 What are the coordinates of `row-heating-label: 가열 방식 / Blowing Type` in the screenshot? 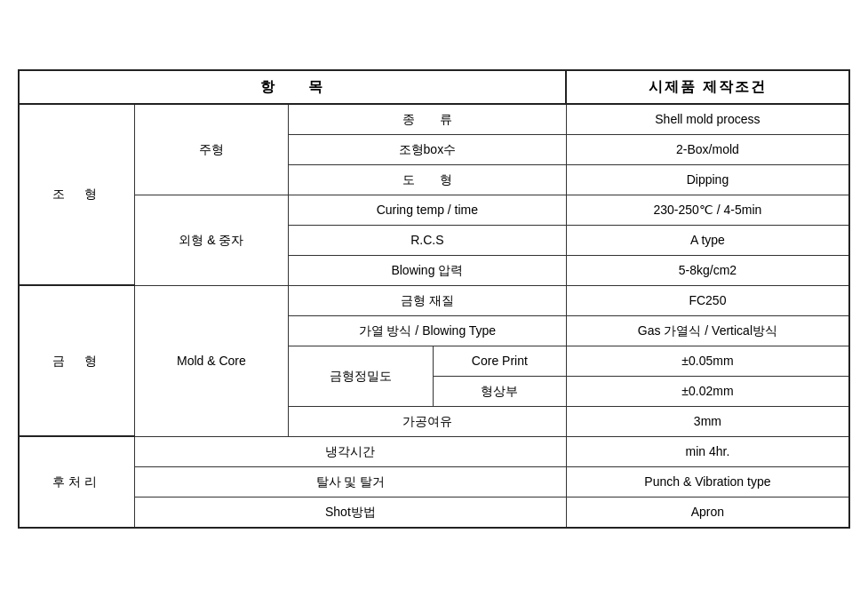 It's located at (426, 330).